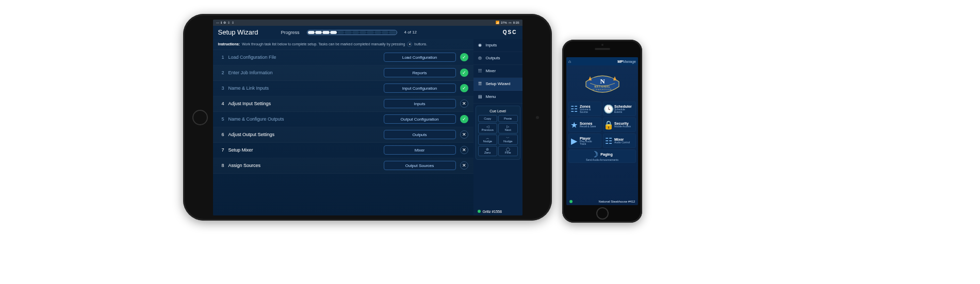 This screenshot has height=284, width=980. I want to click on menu-icon: ▤, so click(480, 97).